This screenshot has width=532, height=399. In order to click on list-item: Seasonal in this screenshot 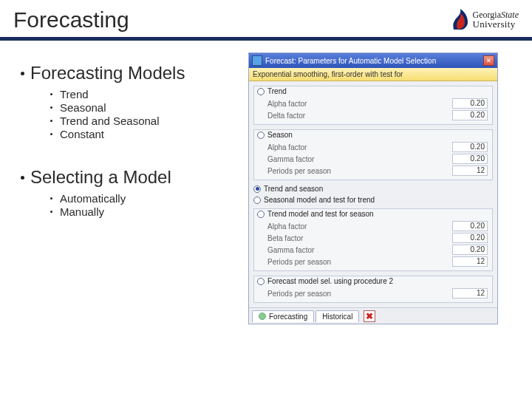, I will do `click(83, 108)`.